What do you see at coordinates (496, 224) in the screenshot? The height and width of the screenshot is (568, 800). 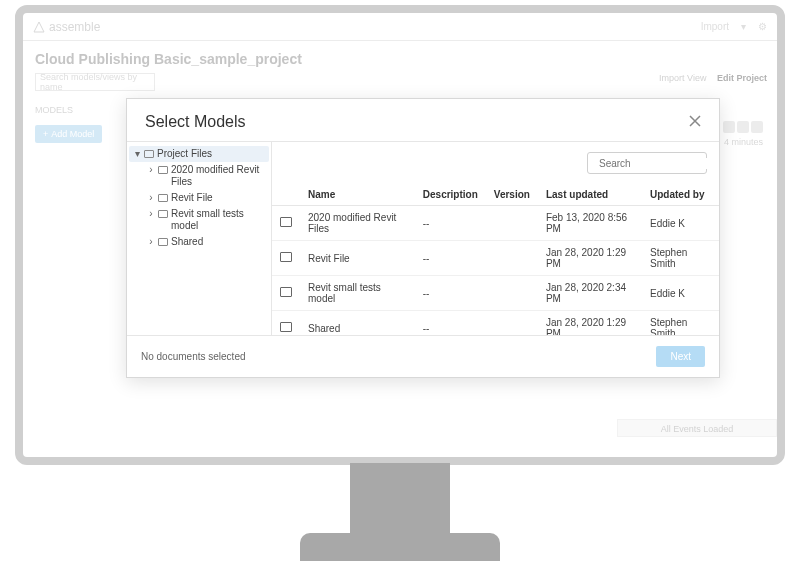 I see `table-row: 2020 modified Revit Files -- Feb 13, 202…` at bounding box center [496, 224].